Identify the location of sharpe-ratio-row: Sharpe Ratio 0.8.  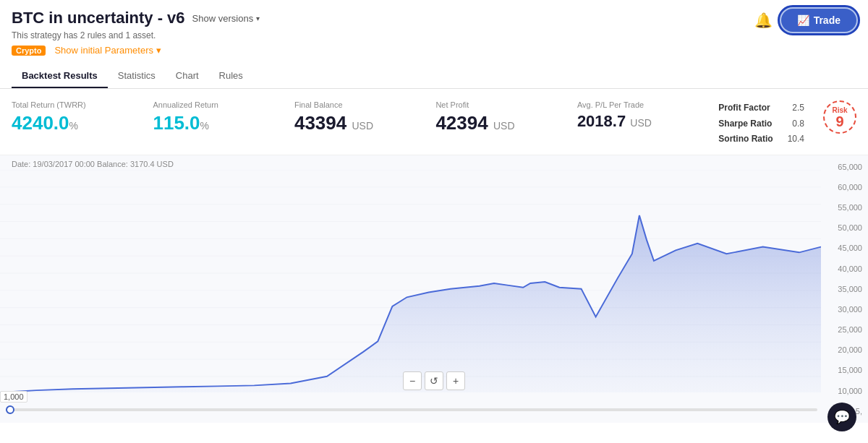
(761, 124).